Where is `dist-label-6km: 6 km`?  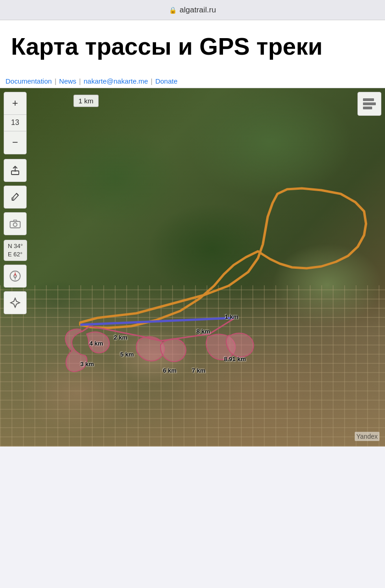 dist-label-6km: 6 km is located at coordinates (170, 370).